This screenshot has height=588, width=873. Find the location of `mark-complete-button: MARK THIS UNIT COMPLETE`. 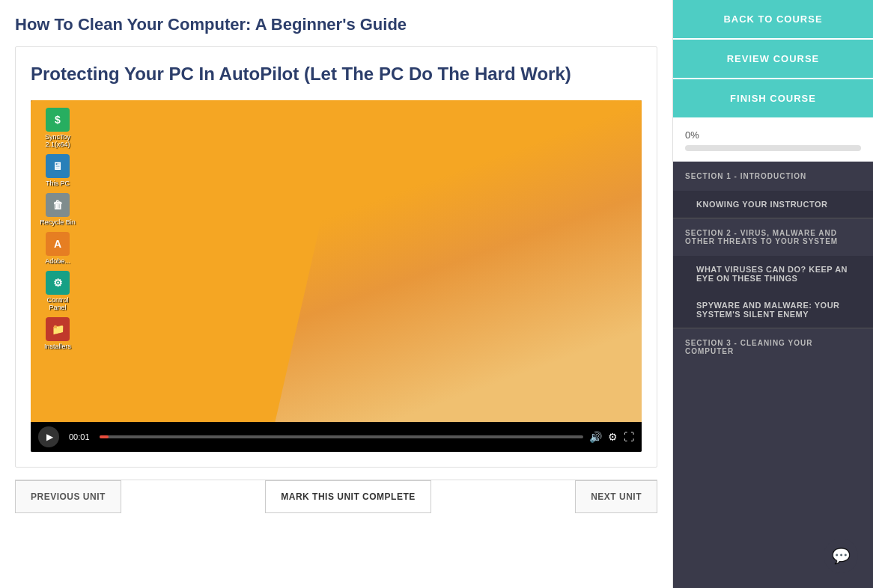

mark-complete-button: MARK THIS UNIT COMPLETE is located at coordinates (348, 497).